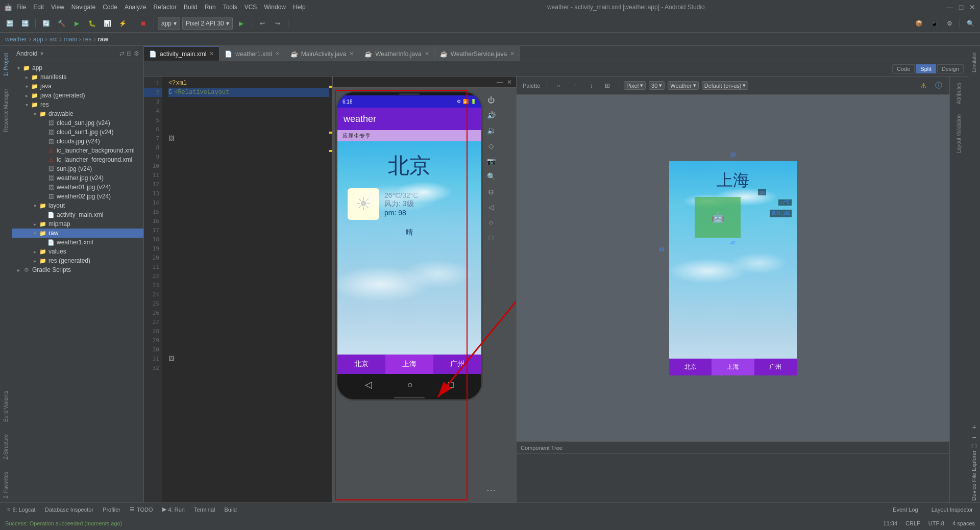  I want to click on tree-item-cloud-sun: 🖼 cloud_sun.jpg (v24), so click(78, 123).